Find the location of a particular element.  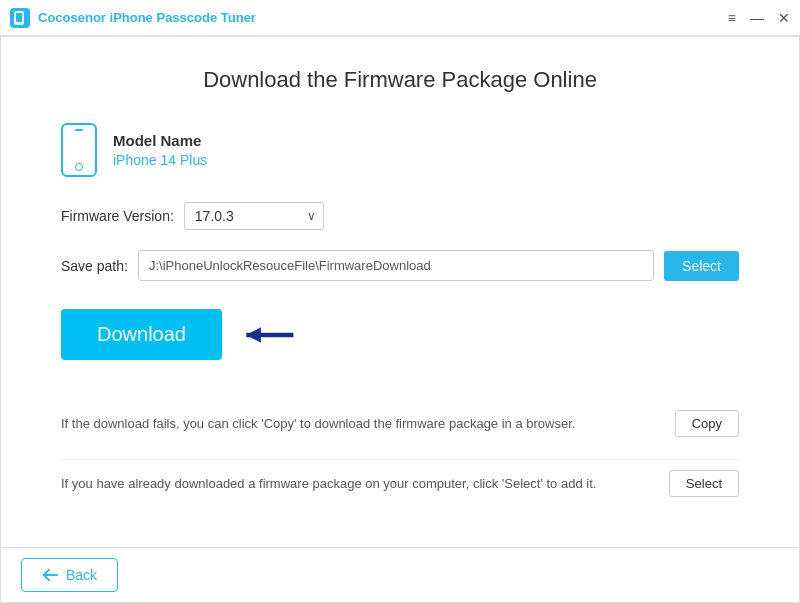

window-controls: ≡ — ✕ is located at coordinates (759, 18).